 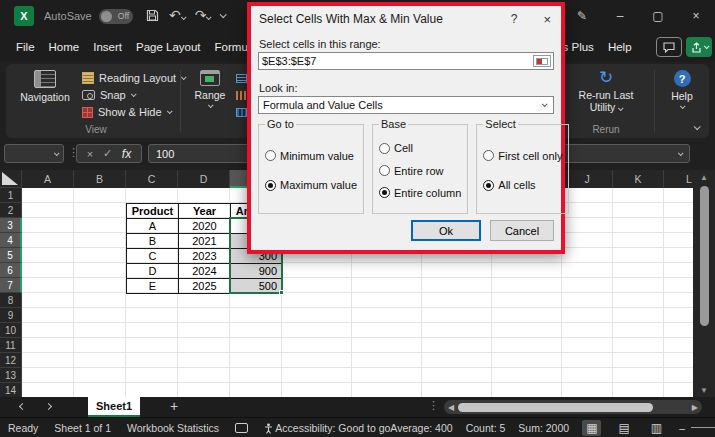 I want to click on row-header-1: 1, so click(x=11, y=196).